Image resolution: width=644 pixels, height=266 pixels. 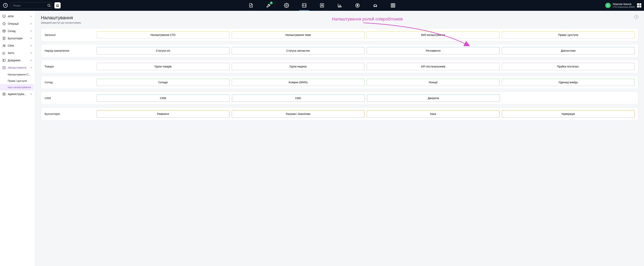 What do you see at coordinates (434, 98) in the screenshot?
I see `settings-tile: Джерела` at bounding box center [434, 98].